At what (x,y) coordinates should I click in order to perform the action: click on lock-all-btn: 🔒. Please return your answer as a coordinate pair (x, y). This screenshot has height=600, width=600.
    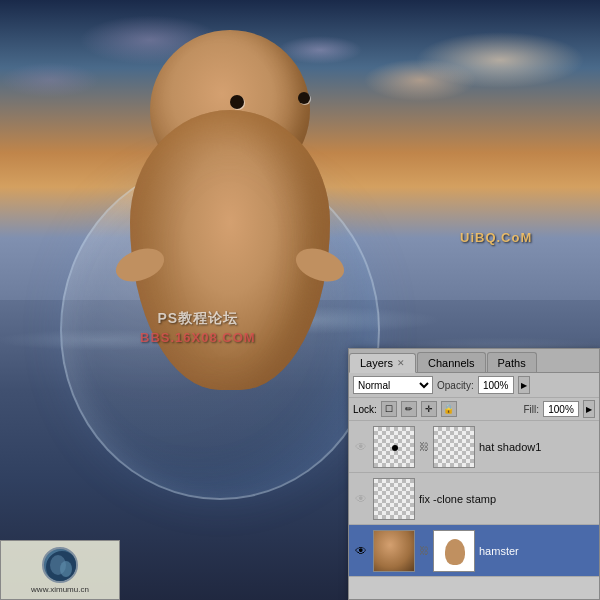
    Looking at the image, I should click on (449, 409).